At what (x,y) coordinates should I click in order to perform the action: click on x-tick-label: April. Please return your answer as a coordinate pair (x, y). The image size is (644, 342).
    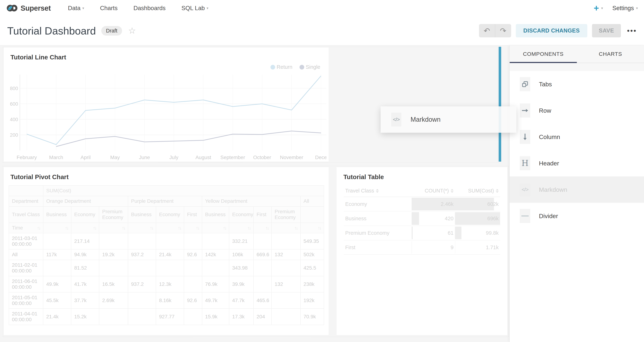
    Looking at the image, I should click on (86, 158).